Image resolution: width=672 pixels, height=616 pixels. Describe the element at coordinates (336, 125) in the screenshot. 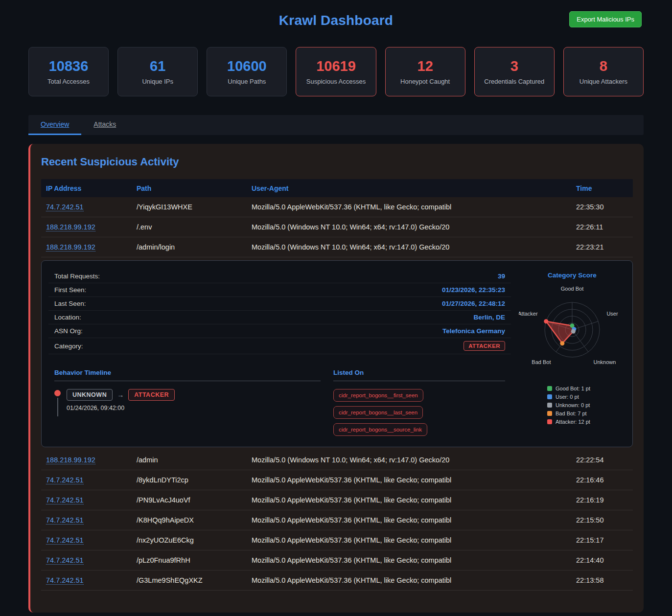

I see `tab-bar: OverviewAttacks` at that location.